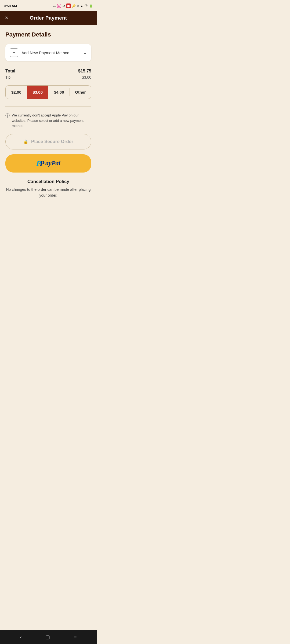  I want to click on status-bar: 9:58 AM ▭ ⇌ ⬤ 🔑 ✳ ▲ 🔋, so click(48, 5).